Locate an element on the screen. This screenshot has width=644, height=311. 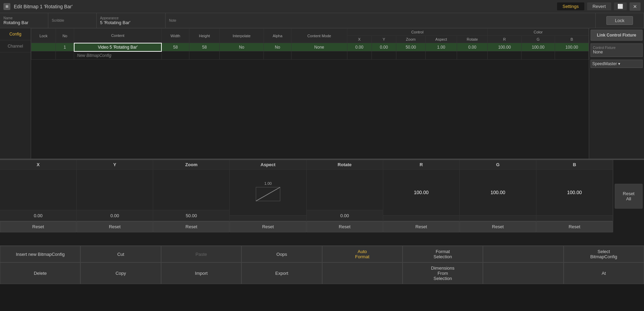
th-interpolate: Interpolate is located at coordinates (242, 36).